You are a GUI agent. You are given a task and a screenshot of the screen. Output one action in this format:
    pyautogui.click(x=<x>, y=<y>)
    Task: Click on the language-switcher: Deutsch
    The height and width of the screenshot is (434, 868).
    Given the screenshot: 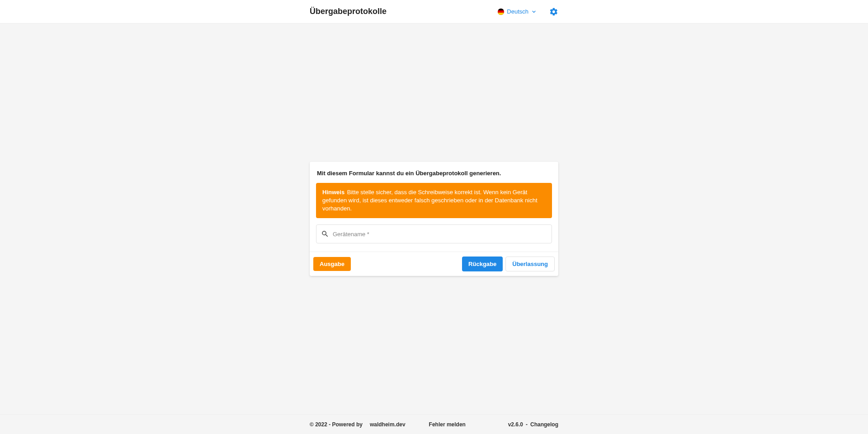 What is the action you would take?
    pyautogui.click(x=517, y=12)
    